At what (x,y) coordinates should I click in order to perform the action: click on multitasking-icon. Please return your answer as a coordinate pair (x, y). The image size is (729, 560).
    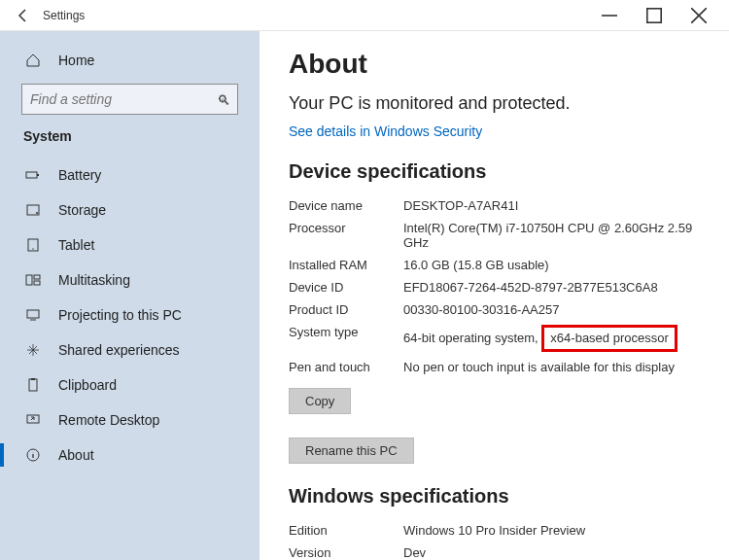
    Looking at the image, I should click on (33, 280).